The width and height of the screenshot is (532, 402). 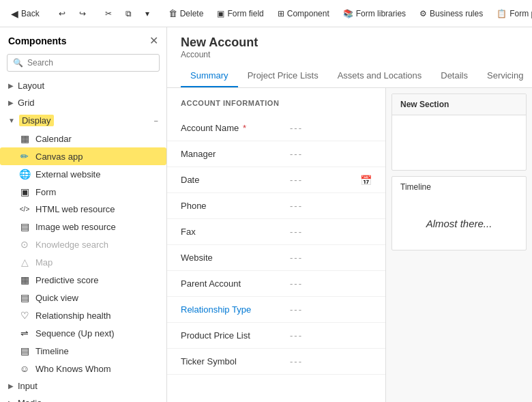 What do you see at coordinates (235, 310) in the screenshot?
I see `field-label-relationship-type: Relationship Type` at bounding box center [235, 310].